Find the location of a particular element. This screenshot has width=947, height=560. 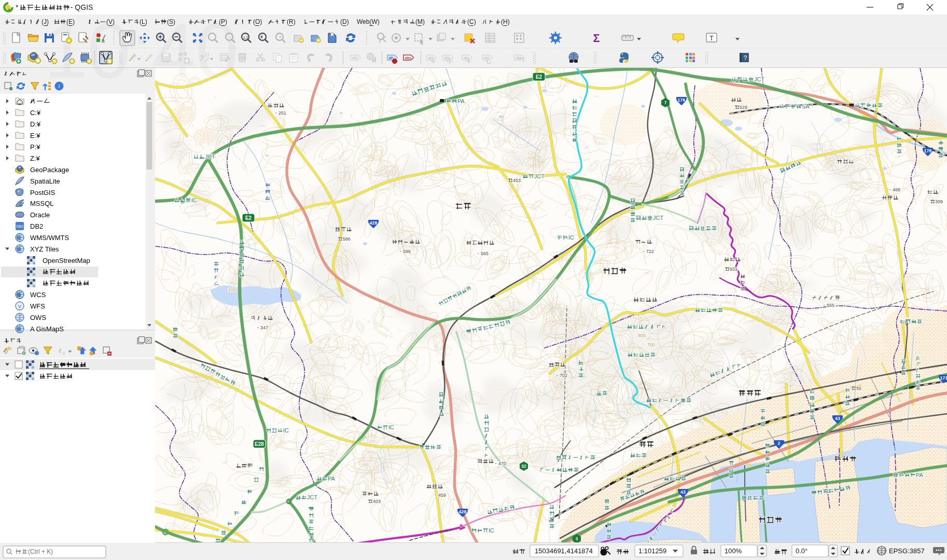

svg-text: 15034691,4141874 is located at coordinates (564, 551).